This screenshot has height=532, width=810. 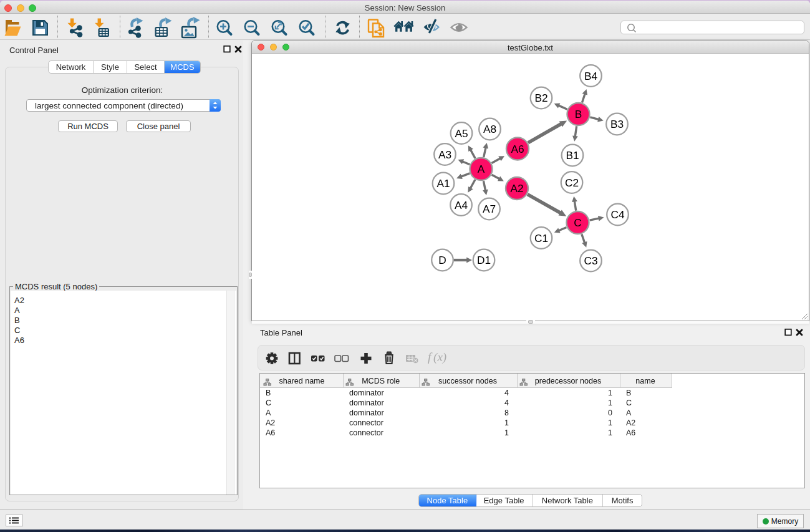 What do you see at coordinates (617, 215) in the screenshot?
I see `svg-text: C4` at bounding box center [617, 215].